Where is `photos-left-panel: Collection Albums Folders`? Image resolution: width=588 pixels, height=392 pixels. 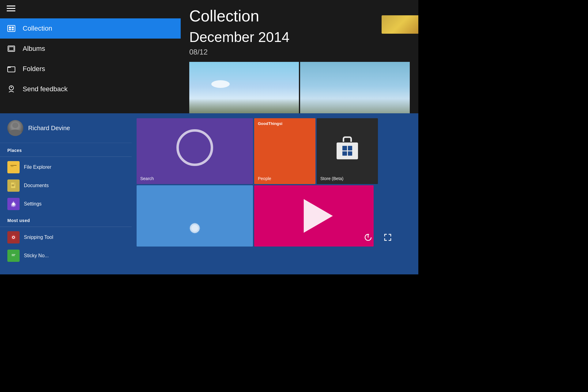 photos-left-panel: Collection Albums Folders is located at coordinates (90, 66).